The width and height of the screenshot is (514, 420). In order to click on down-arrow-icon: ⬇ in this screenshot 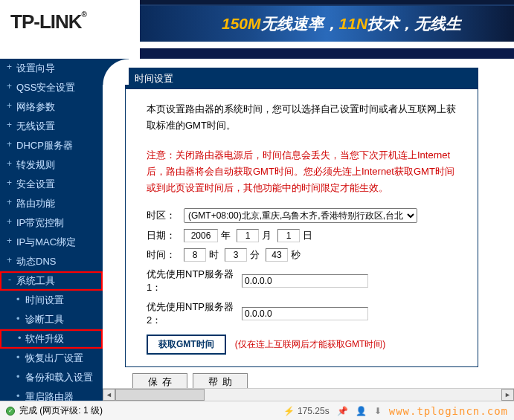, I will do `click(378, 411)`.